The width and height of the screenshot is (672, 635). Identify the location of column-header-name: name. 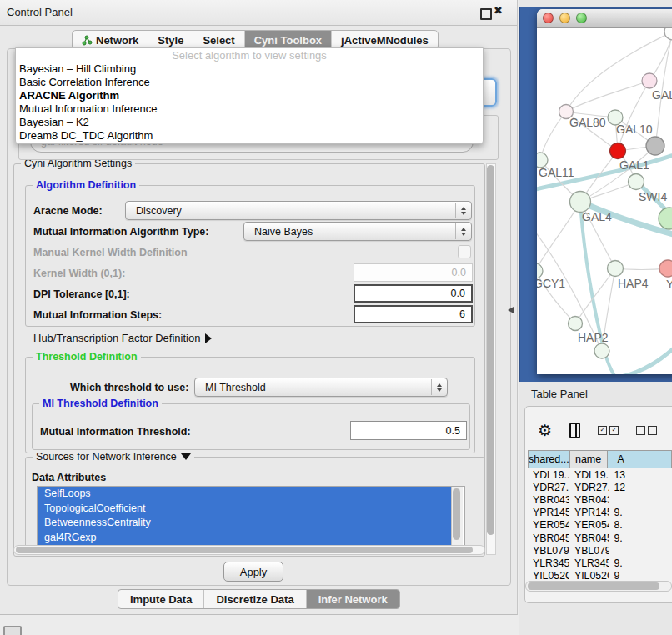
(589, 459).